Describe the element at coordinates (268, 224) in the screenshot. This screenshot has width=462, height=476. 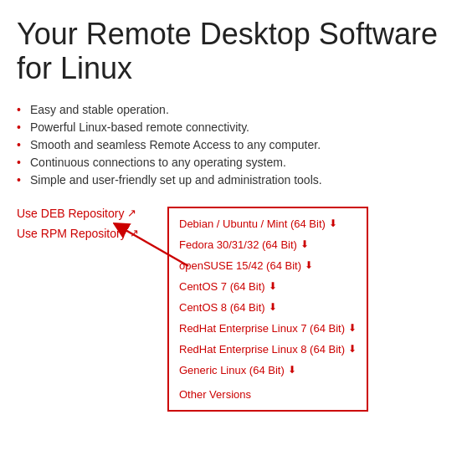
I see `download-link-0: Debian / Ubuntu / Mint (64 Bit)⬇` at that location.